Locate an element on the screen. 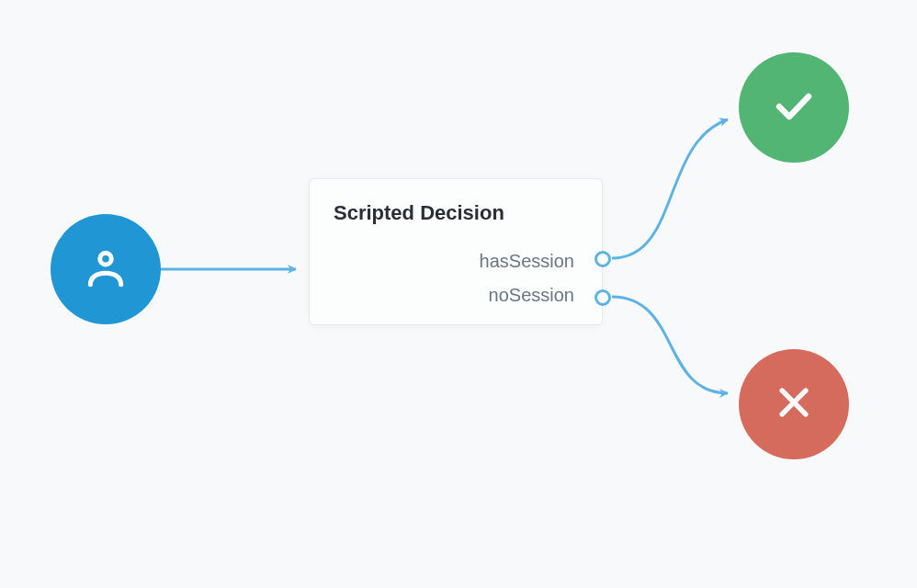 This screenshot has height=588, width=917. decision-title: Scripted Decision is located at coordinates (456, 213).